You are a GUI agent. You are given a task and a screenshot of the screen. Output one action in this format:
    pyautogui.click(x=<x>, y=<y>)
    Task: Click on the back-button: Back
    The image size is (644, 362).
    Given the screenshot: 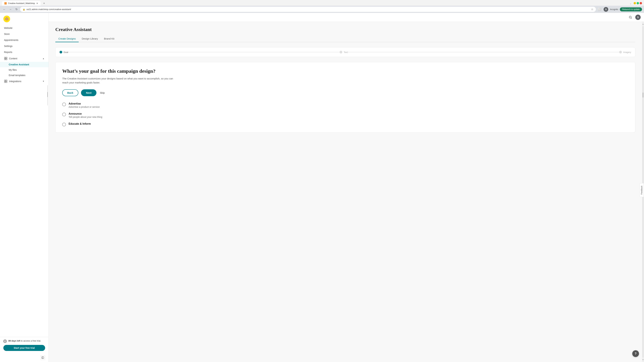 What is the action you would take?
    pyautogui.click(x=70, y=93)
    